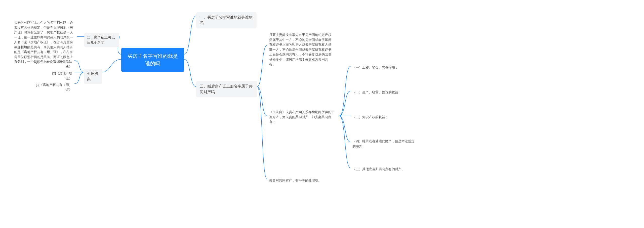 This screenshot has width=644, height=228. What do you see at coordinates (52, 87) in the screenshot?
I see `leaf-ref-3: [3]《房地产权共有（用）证》` at bounding box center [52, 87].